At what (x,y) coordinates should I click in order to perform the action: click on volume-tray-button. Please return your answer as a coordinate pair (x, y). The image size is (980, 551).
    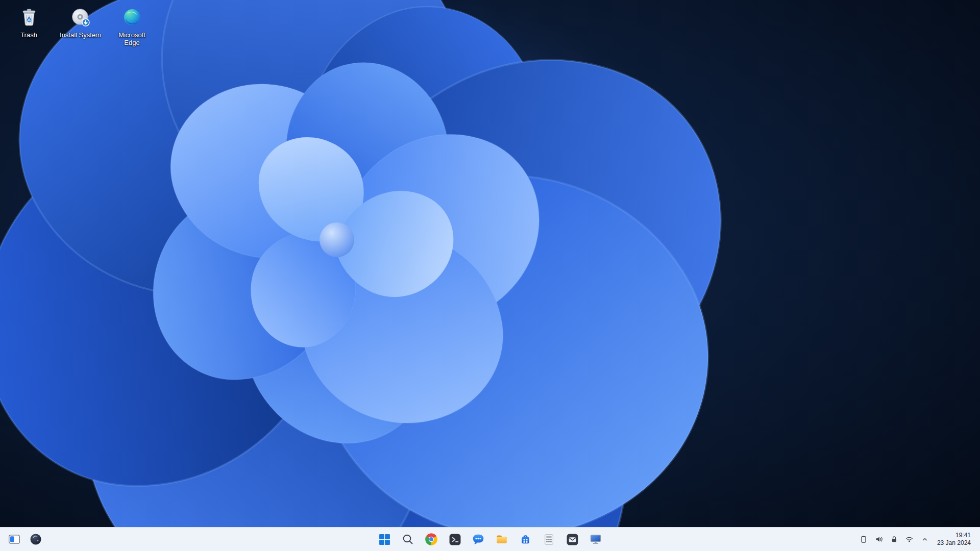
    Looking at the image, I should click on (879, 539).